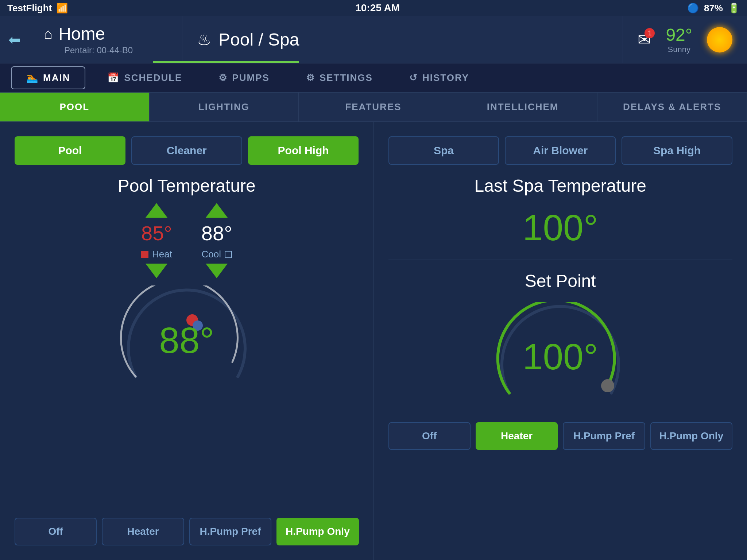 This screenshot has width=747, height=560. I want to click on air-blower-btn-label: Air Blower, so click(560, 150).